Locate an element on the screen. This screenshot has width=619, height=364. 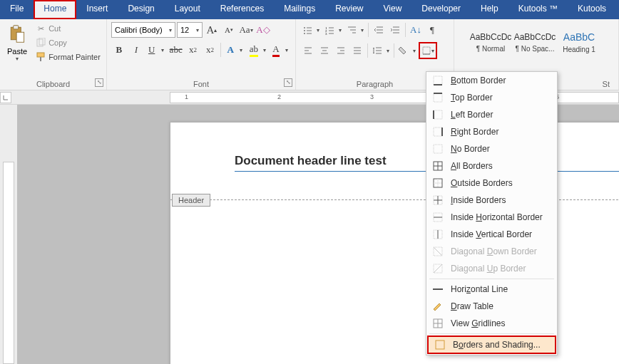
font-color-button: A▾ is located at coordinates (280, 50).